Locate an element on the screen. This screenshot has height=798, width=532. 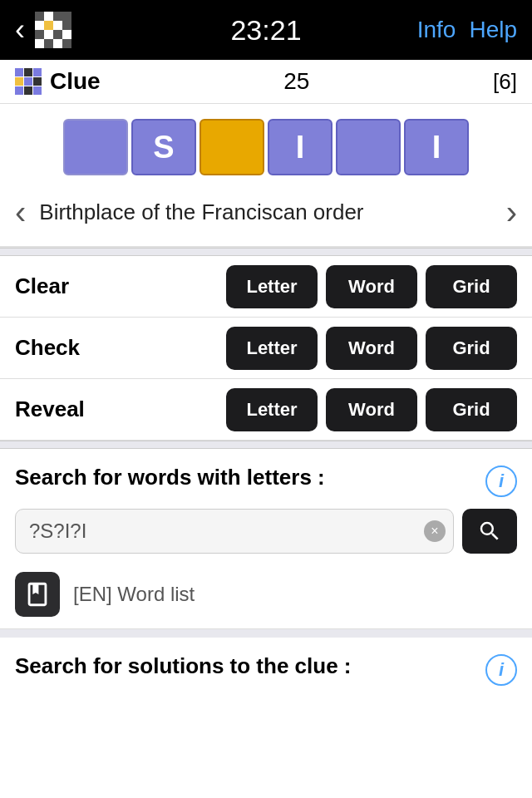
header-actions: Info Help is located at coordinates (467, 30).